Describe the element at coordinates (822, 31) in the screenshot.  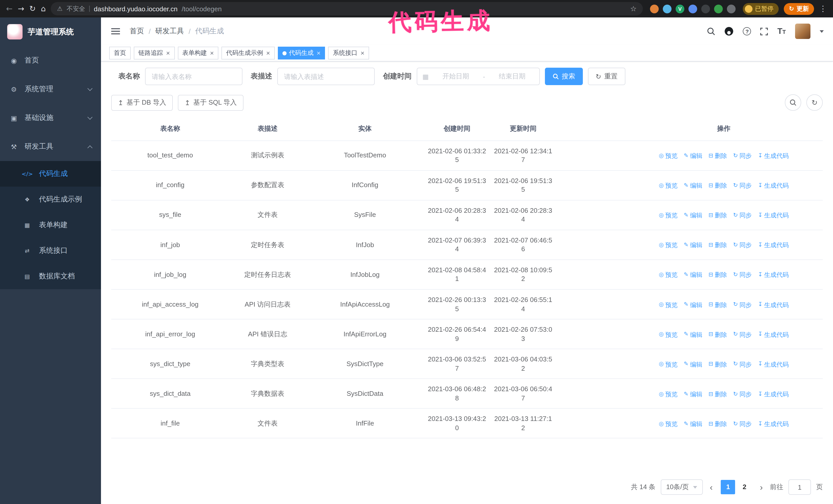
I see `avatar-dropdown-icon` at that location.